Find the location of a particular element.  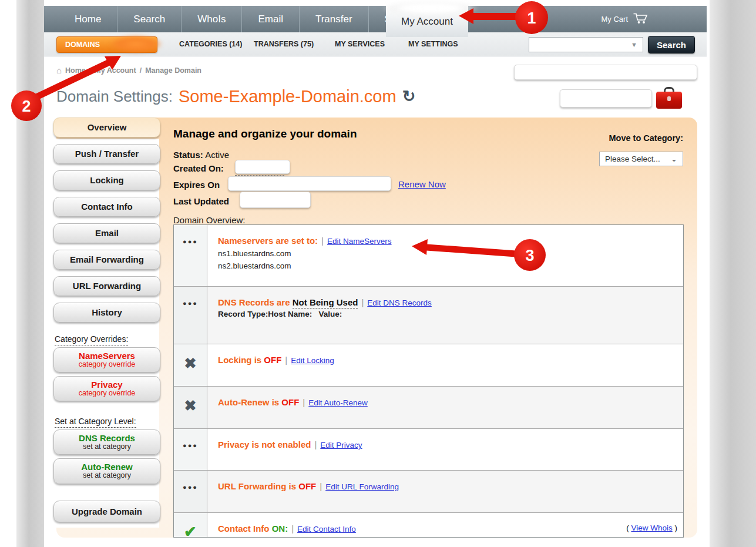

nav-tab-home: Home is located at coordinates (88, 19).